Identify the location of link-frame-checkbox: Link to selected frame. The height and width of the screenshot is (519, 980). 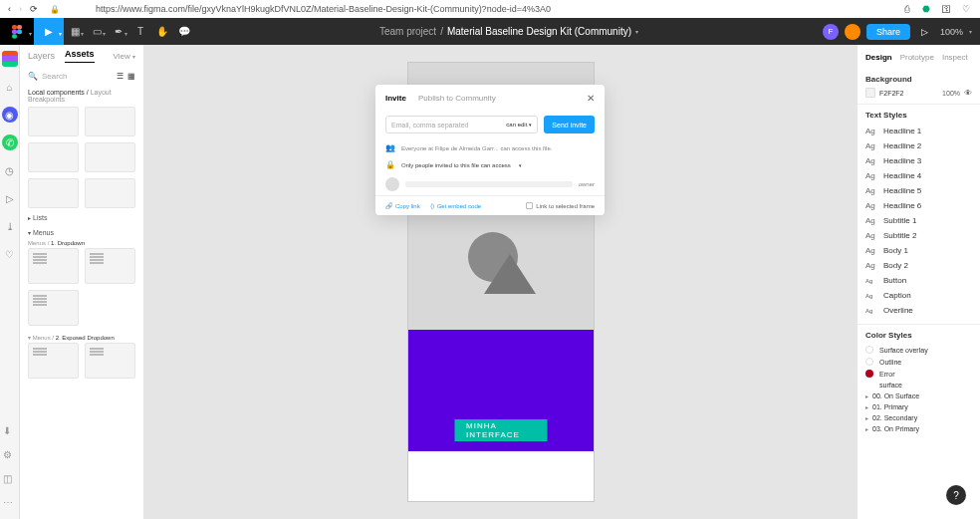
(560, 205).